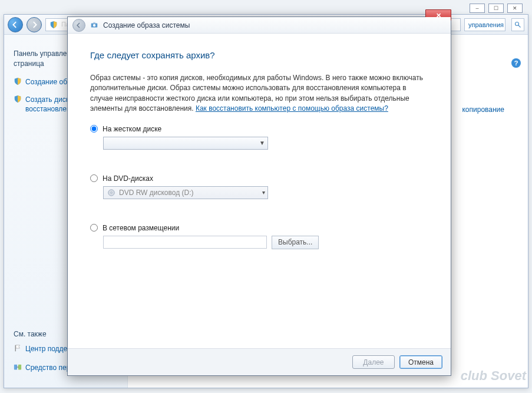 This screenshot has height=393, width=532. What do you see at coordinates (94, 227) in the screenshot?
I see `radio-network` at bounding box center [94, 227].